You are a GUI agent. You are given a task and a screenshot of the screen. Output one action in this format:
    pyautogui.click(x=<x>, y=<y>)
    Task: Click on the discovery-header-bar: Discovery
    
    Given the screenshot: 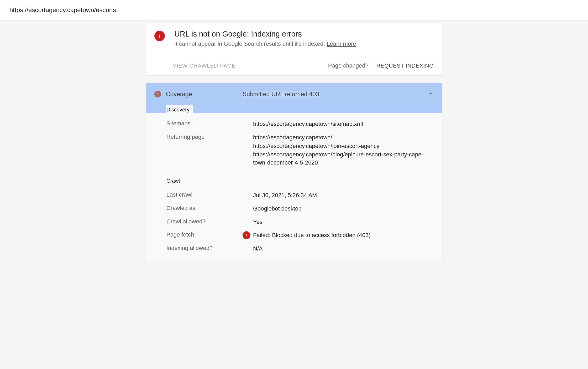 What is the action you would take?
    pyautogui.click(x=294, y=109)
    